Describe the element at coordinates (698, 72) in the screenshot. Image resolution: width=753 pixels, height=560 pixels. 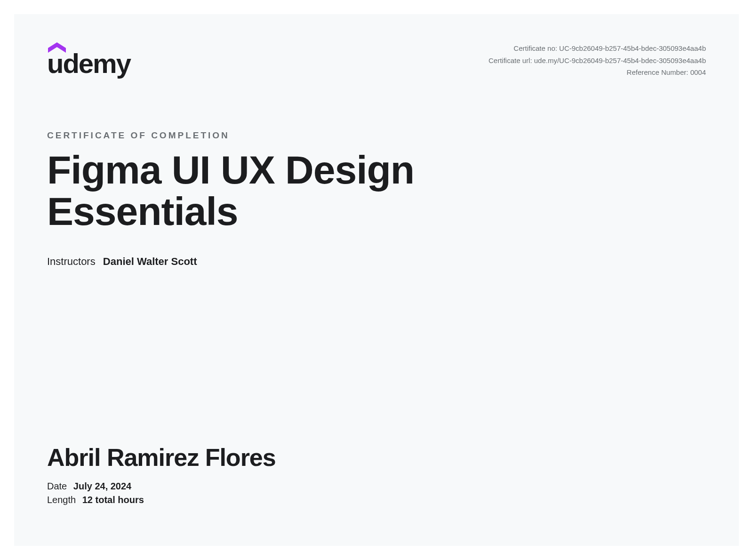
I see `reference-number-value: 0004` at that location.